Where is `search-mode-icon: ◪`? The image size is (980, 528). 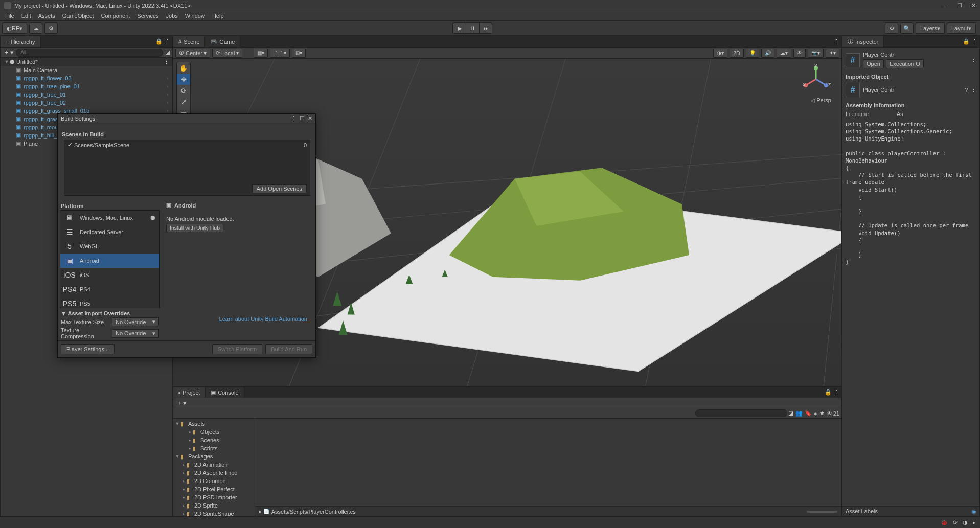 search-mode-icon: ◪ is located at coordinates (168, 52).